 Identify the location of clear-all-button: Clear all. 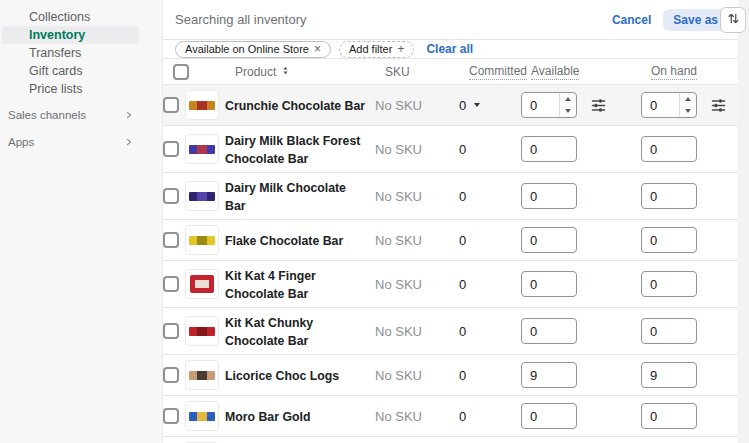
(450, 49).